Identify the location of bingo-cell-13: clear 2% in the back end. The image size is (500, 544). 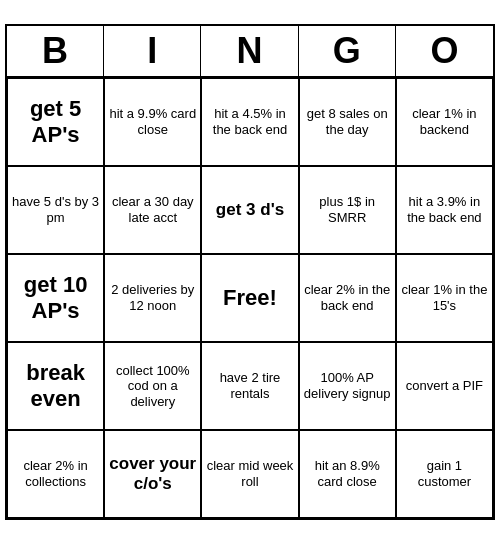
(348, 298).